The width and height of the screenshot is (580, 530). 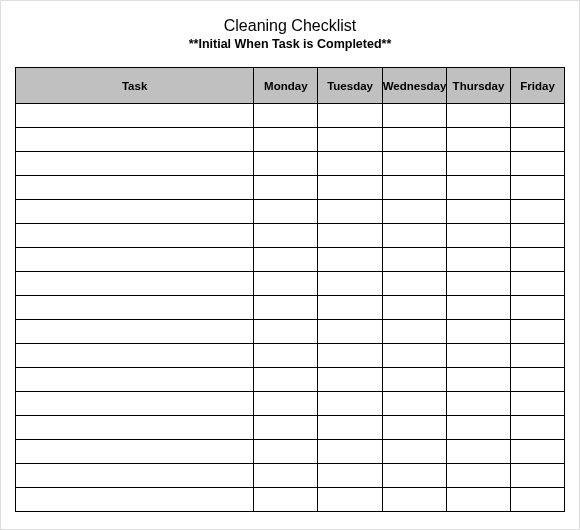 What do you see at coordinates (414, 86) in the screenshot?
I see `col-header-wednesday: Wednesday` at bounding box center [414, 86].